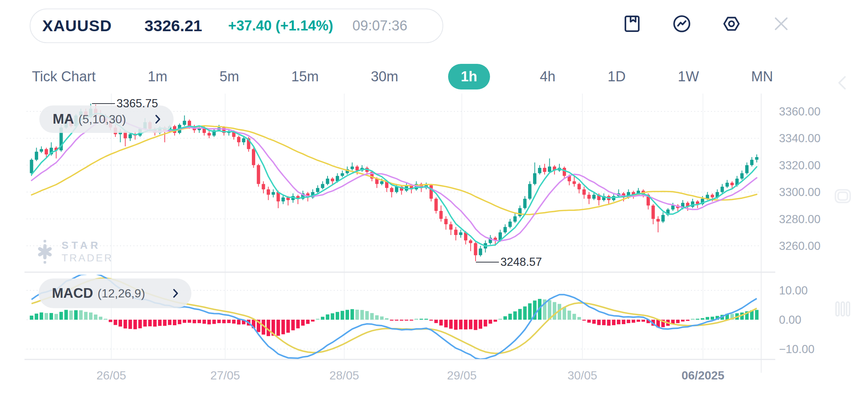 The width and height of the screenshot is (868, 401). What do you see at coordinates (111, 375) in the screenshot?
I see `svg-text: 26/05` at bounding box center [111, 375].